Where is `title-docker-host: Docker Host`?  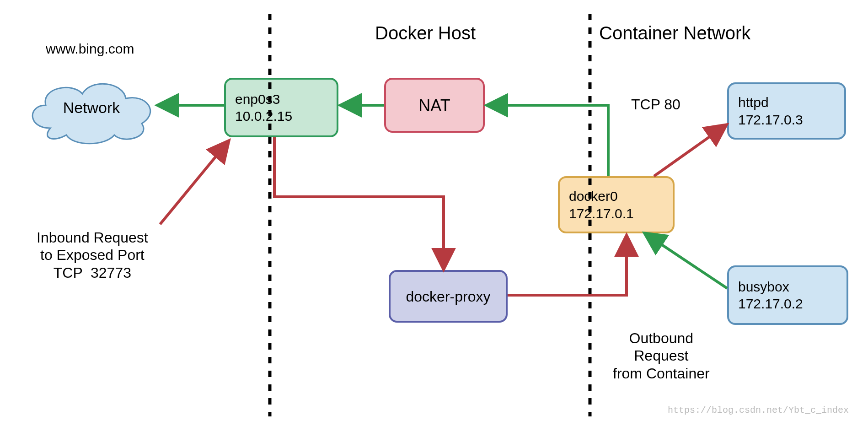 title-docker-host: Docker Host is located at coordinates (425, 33).